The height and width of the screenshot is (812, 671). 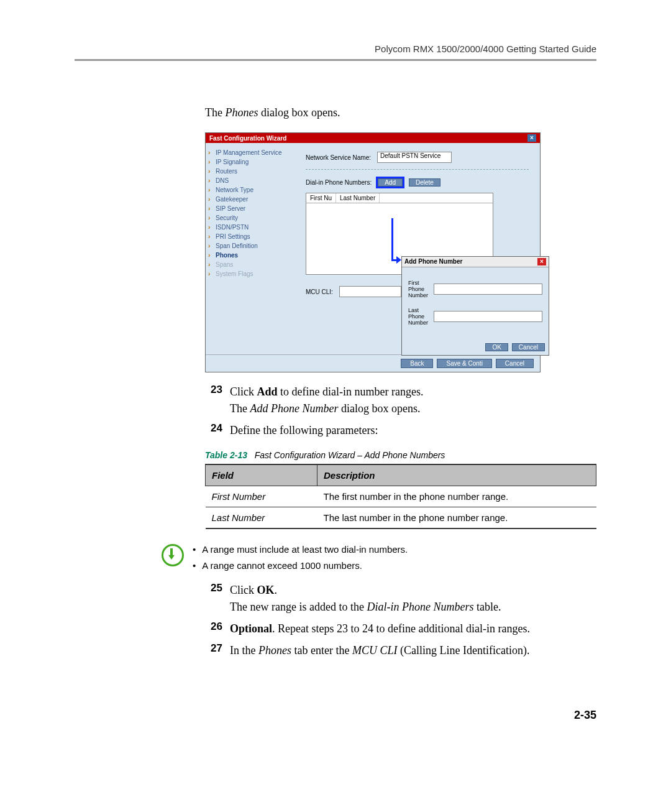 I want to click on nav-dns: DNS, so click(x=250, y=180).